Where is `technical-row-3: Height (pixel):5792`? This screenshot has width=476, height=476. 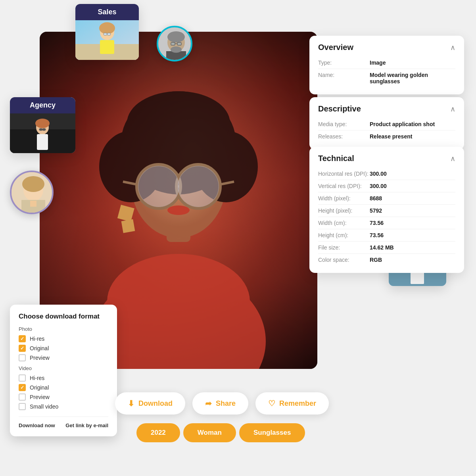
technical-row-3: Height (pixel):5792 is located at coordinates (387, 211).